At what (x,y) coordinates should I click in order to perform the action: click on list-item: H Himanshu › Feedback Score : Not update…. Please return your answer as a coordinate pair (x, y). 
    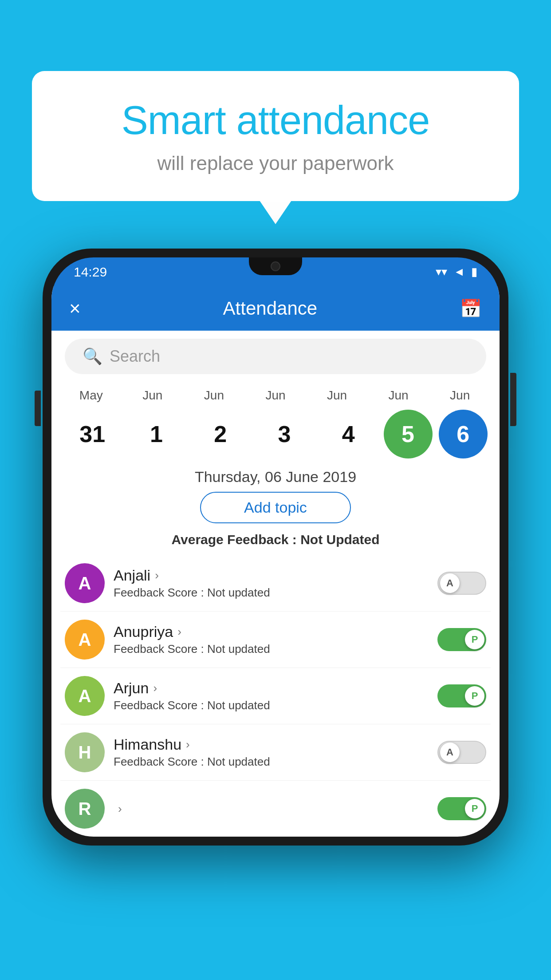
    Looking at the image, I should click on (276, 753).